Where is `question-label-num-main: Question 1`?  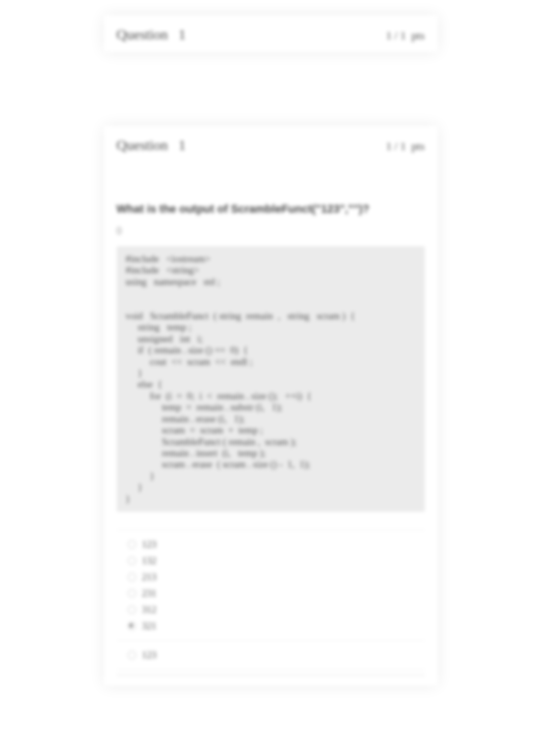
question-label-num-main: Question 1 is located at coordinates (151, 145).